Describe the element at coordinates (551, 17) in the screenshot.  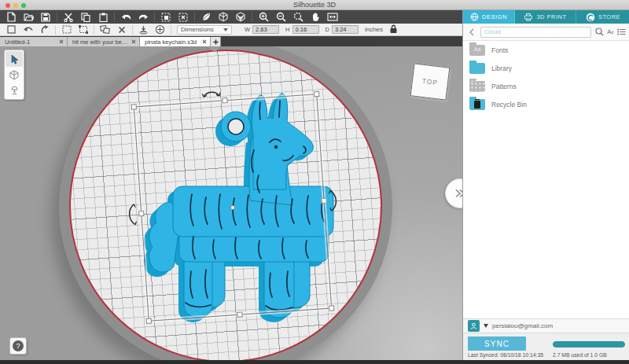
I see `tab-3d-print-label: 3D PRINT` at that location.